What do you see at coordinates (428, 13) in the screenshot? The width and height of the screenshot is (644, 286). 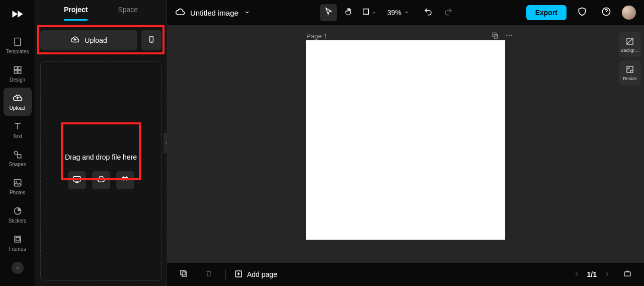 I see `undo-icon` at bounding box center [428, 13].